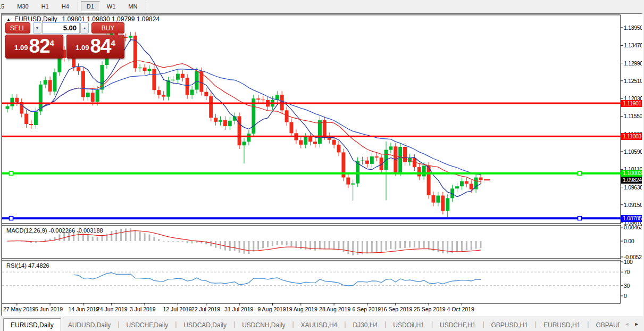 This screenshot has width=644, height=331. What do you see at coordinates (39, 46) in the screenshot?
I see `sell-price-main: 82` at bounding box center [39, 46].